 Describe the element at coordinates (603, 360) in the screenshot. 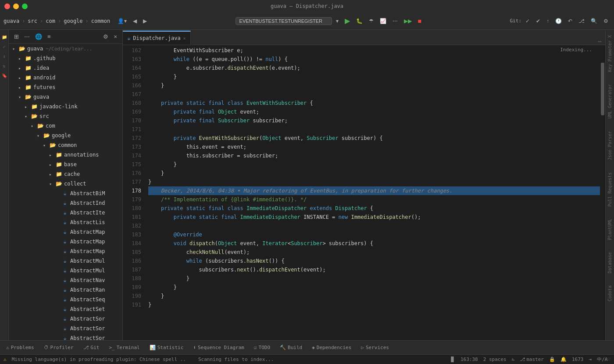

I see `lang-icons: 中/A♡` at that location.